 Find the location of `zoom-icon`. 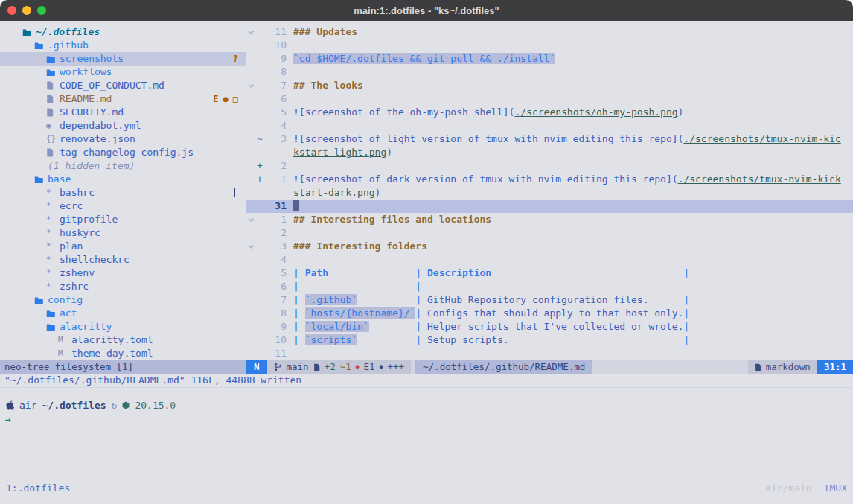

zoom-icon is located at coordinates (42, 10).